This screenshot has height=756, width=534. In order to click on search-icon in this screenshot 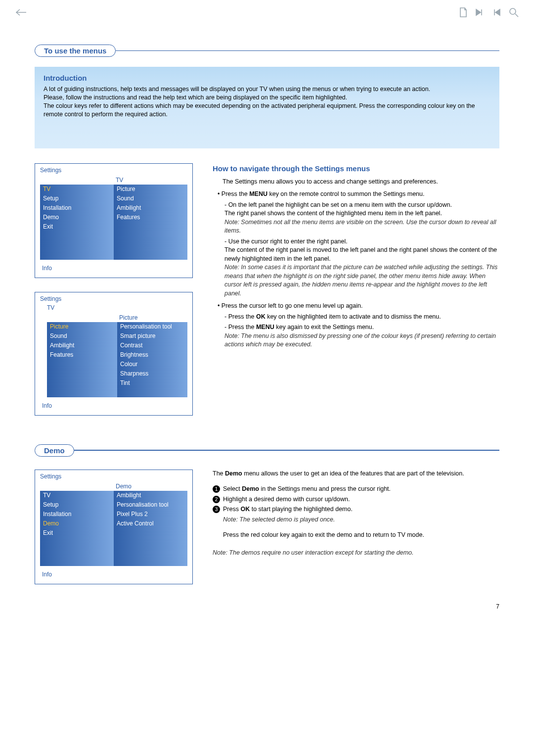, I will do `click(514, 13)`.